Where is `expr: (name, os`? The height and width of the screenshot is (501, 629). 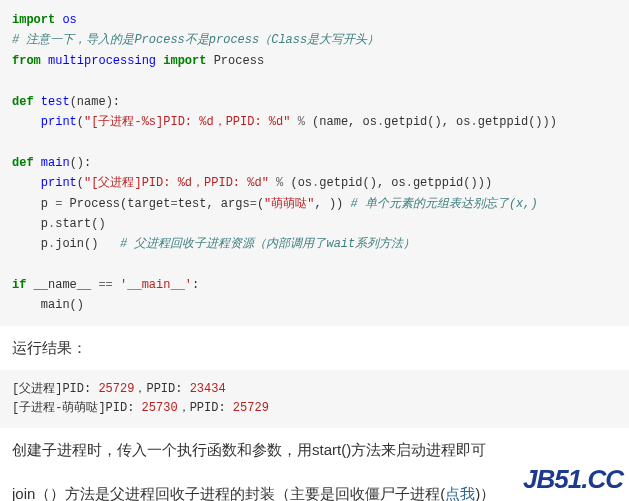 expr: (name, os is located at coordinates (344, 122).